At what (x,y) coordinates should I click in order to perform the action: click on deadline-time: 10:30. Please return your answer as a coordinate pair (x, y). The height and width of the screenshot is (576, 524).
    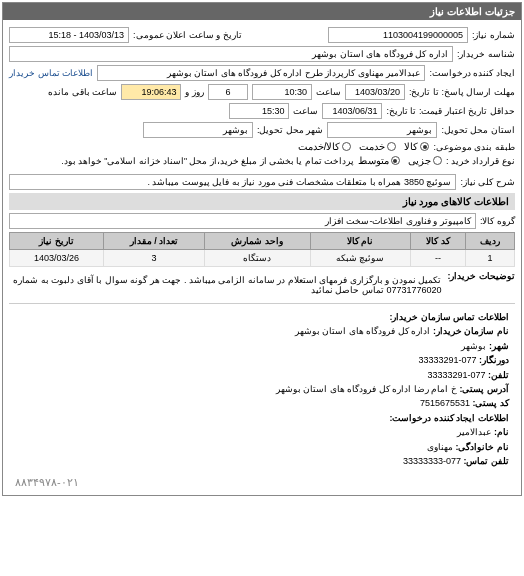
    Looking at the image, I should click on (282, 92).